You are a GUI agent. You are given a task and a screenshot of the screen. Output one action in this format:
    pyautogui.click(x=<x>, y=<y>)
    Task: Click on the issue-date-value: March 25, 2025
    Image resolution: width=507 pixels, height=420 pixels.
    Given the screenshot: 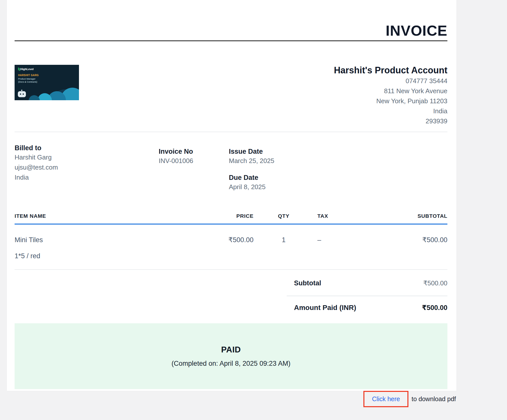 What is the action you would take?
    pyautogui.click(x=338, y=161)
    